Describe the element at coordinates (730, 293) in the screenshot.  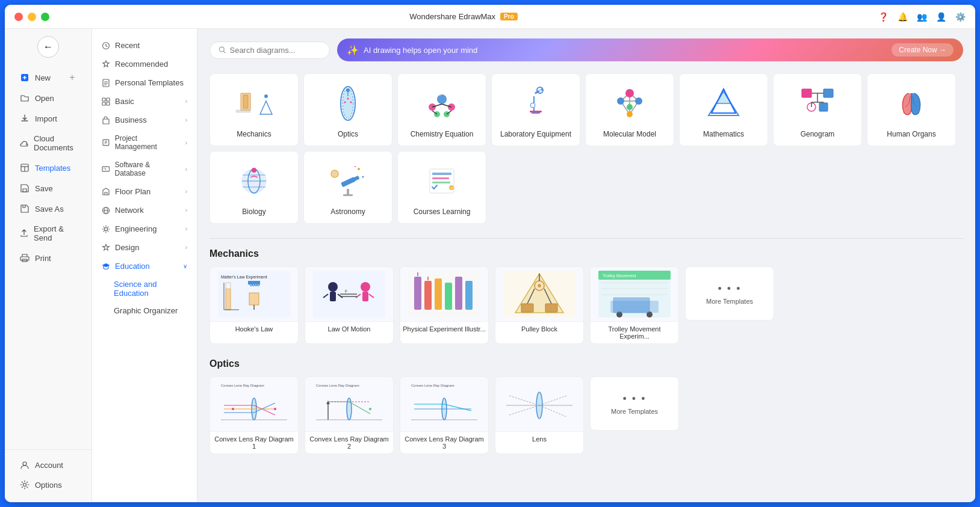
I see `more-mechanics-button: • • • More Templates` at that location.